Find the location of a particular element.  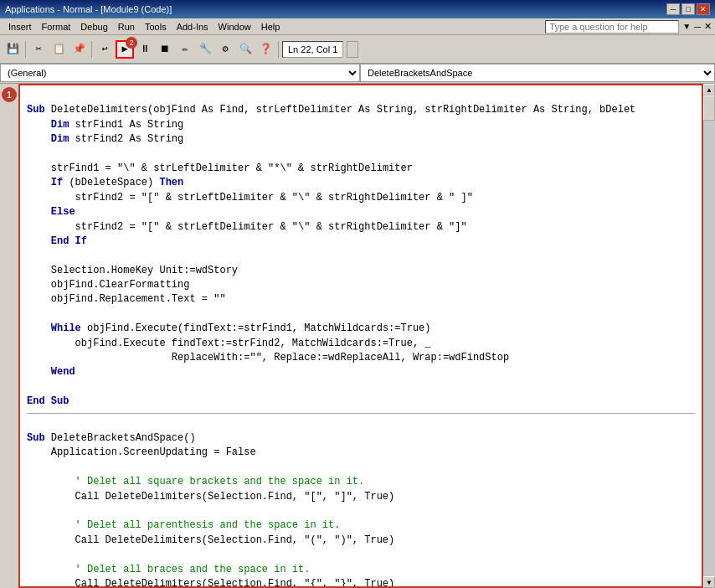

menu-addins: Add-Ins is located at coordinates (193, 27).